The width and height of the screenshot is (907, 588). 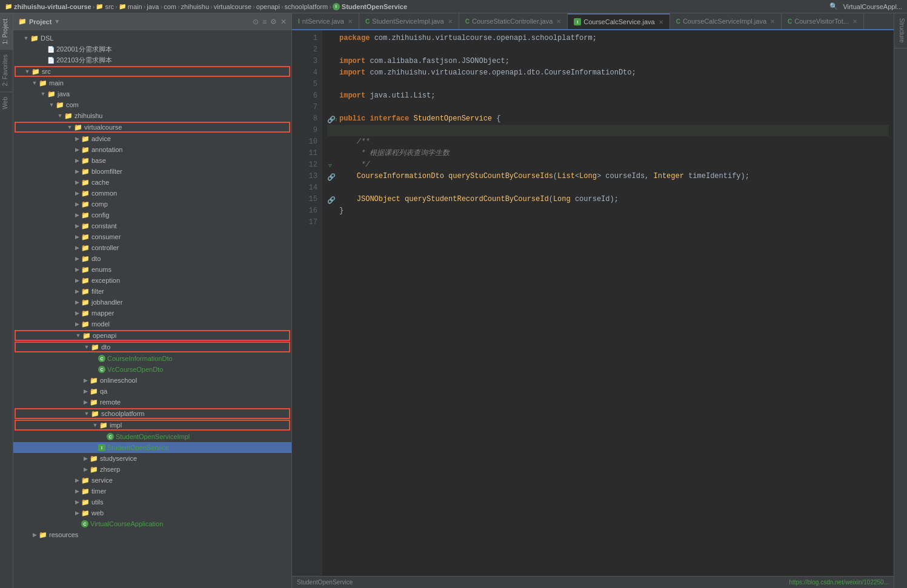 I want to click on tree-item-studyservice: ▶ 📁 studyservice, so click(x=153, y=458).